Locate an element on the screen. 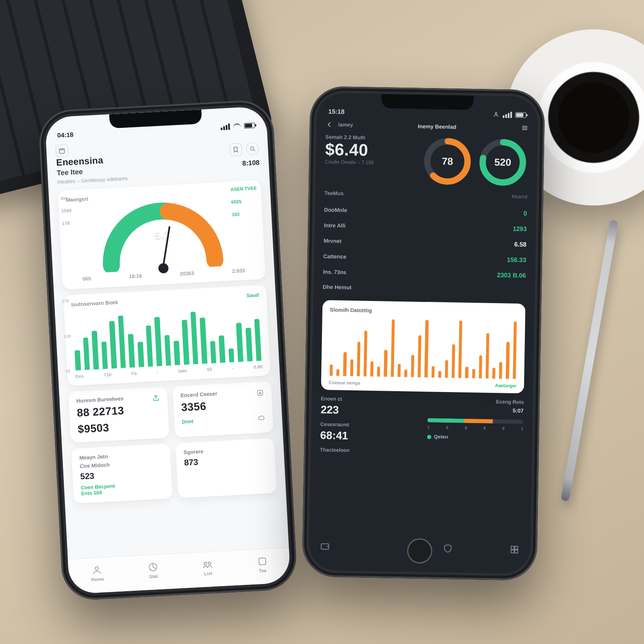 The image size is (644, 644). stats-list: DooMnle0Intre Alli1293Mrvnet6.58Cattence… is located at coordinates (425, 250).